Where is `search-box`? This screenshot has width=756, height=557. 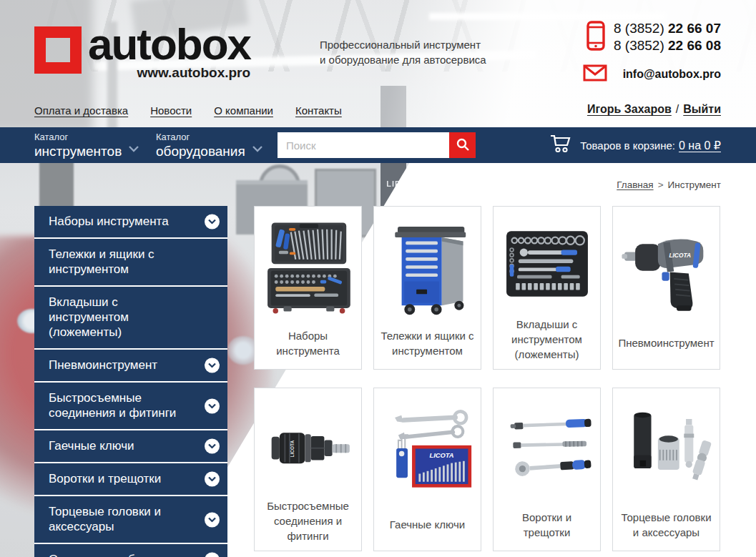
search-box is located at coordinates (376, 145).